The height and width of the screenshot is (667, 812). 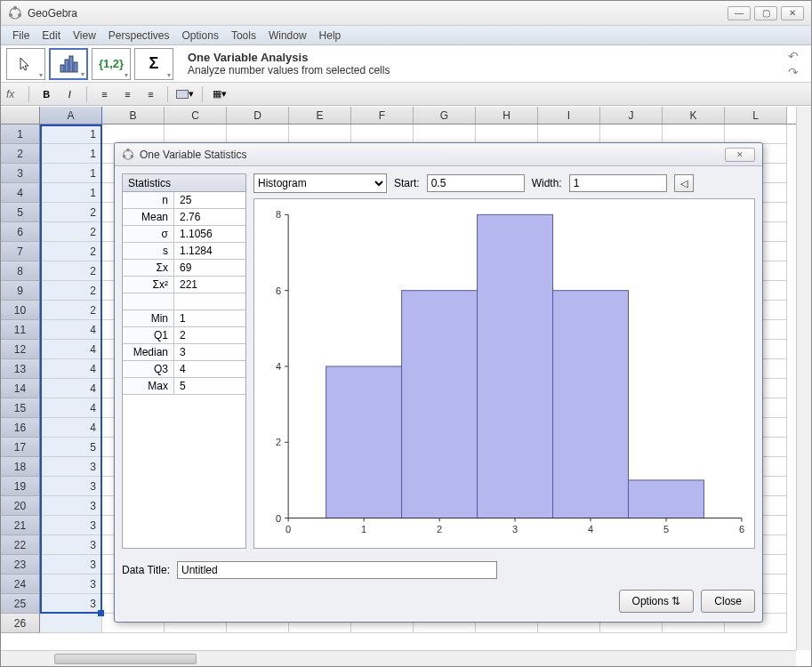 I want to click on row-header-2: 2, so click(x=20, y=154).